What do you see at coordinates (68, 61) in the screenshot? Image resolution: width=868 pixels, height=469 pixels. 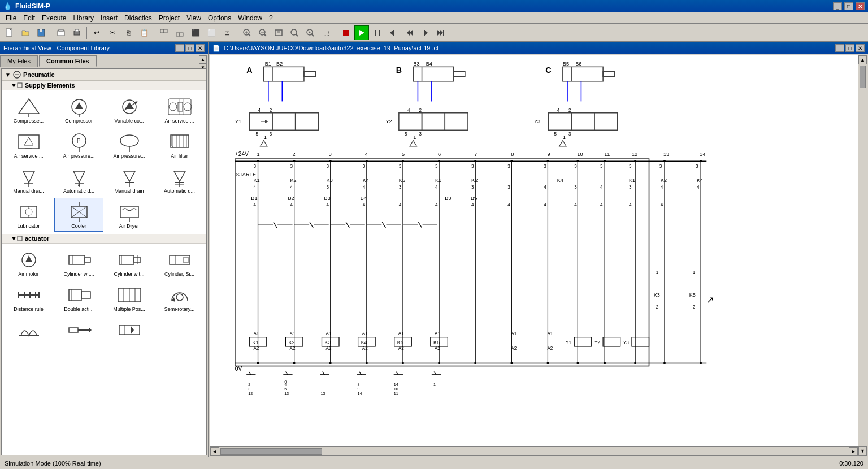 I see `tab-common-files: Common Files` at bounding box center [68, 61].